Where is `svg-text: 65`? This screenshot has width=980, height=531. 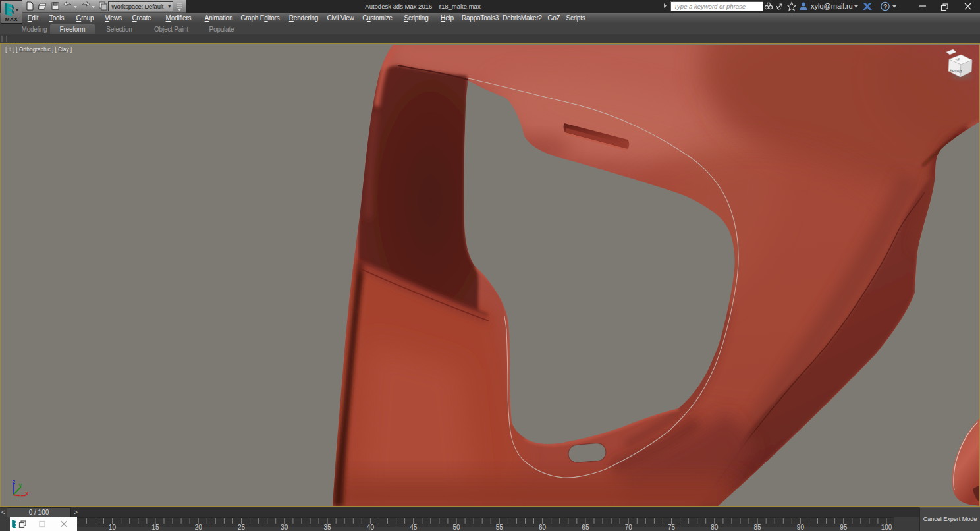
svg-text: 65 is located at coordinates (585, 527).